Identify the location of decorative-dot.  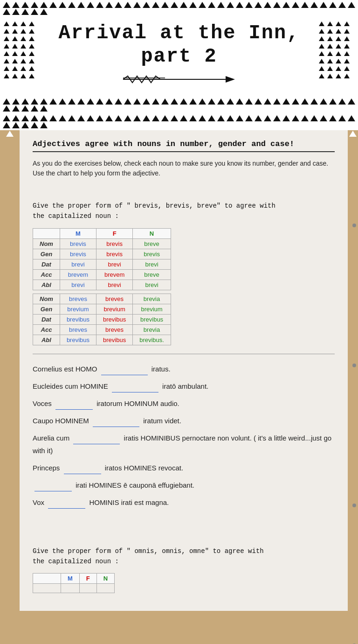
(354, 505).